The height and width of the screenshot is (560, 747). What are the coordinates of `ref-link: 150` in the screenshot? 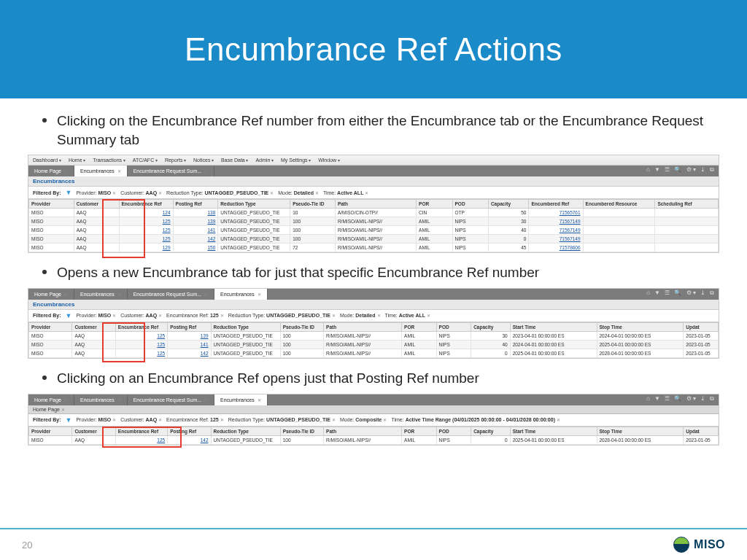 It's located at (212, 248).